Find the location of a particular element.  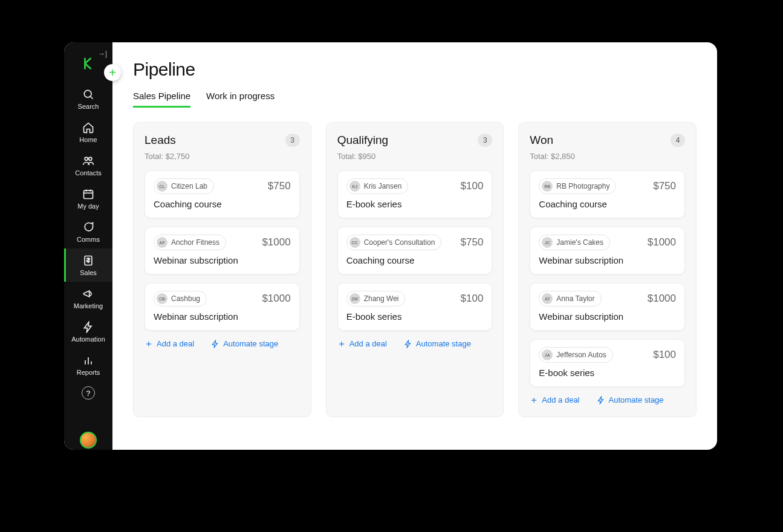

help-icon: ? is located at coordinates (88, 393).